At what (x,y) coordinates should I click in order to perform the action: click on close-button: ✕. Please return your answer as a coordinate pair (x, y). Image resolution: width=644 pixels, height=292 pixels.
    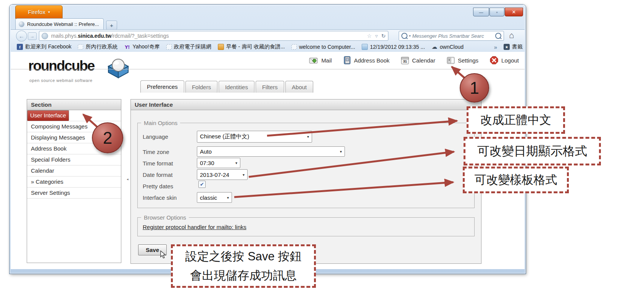
    Looking at the image, I should click on (514, 12).